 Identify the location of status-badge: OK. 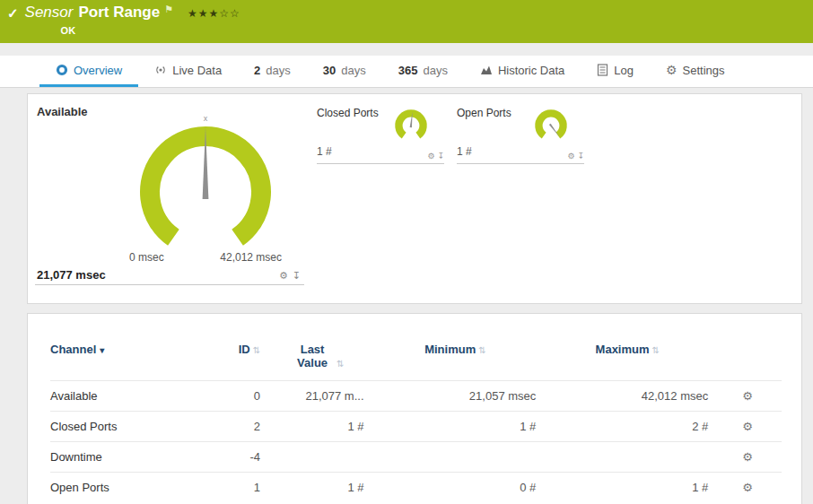
(151, 30).